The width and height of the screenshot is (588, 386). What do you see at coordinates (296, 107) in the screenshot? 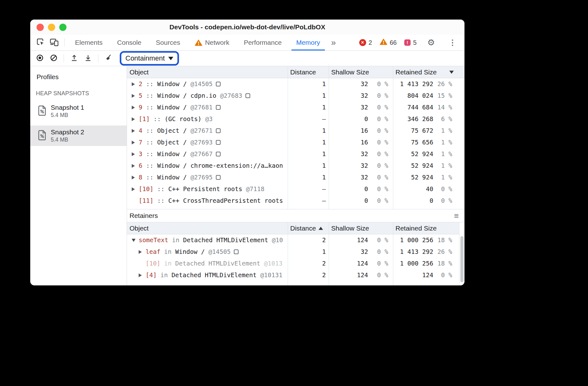
I see `heap-object-row: 9 :: Window / @276811320 %744 68414 %` at bounding box center [296, 107].